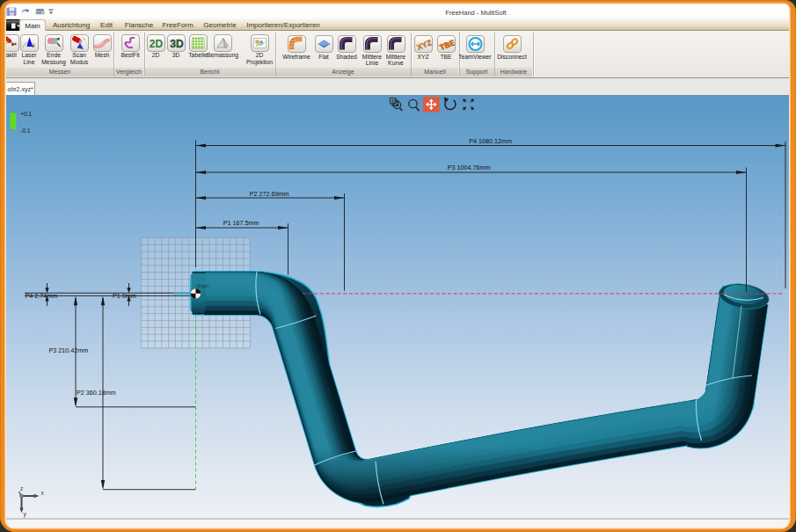  Describe the element at coordinates (202, 286) in the screenshot. I see `svg-text: Origin` at that location.